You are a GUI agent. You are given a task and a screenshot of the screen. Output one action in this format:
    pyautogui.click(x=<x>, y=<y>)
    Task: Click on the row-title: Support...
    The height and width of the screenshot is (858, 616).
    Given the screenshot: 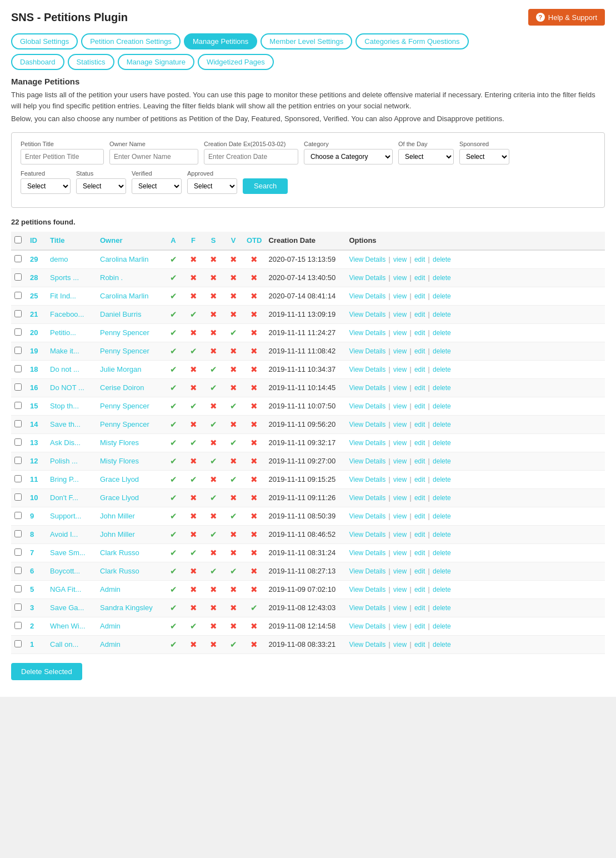 What is the action you would take?
    pyautogui.click(x=72, y=516)
    